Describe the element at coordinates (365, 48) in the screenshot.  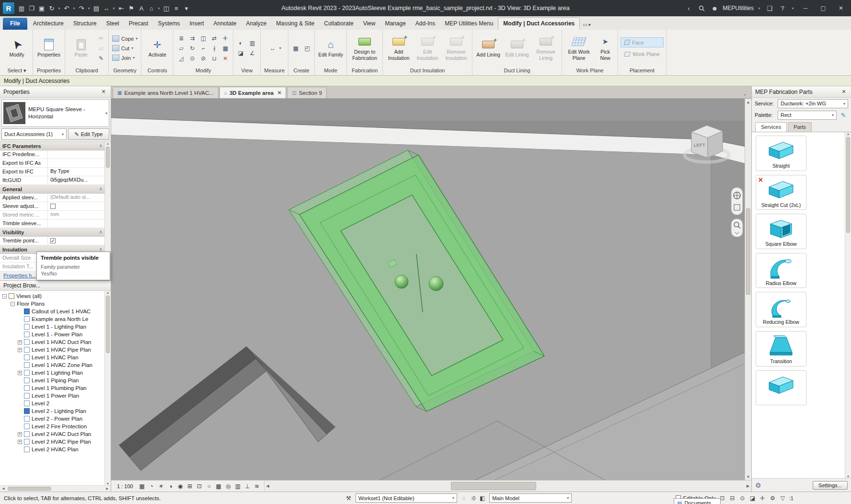
I see `design-to-fabrication-button: Design to Fabrication` at that location.